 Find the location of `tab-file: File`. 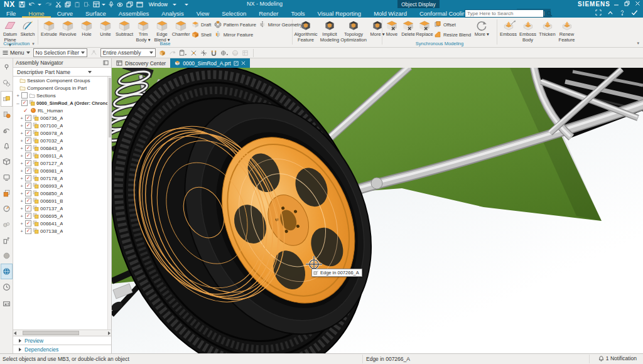

tab-file: File is located at coordinates (11, 13).